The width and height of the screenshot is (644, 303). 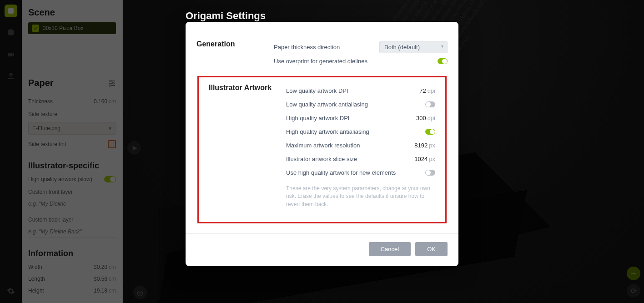 I want to click on high-dpi-value: 300, so click(x=421, y=118).